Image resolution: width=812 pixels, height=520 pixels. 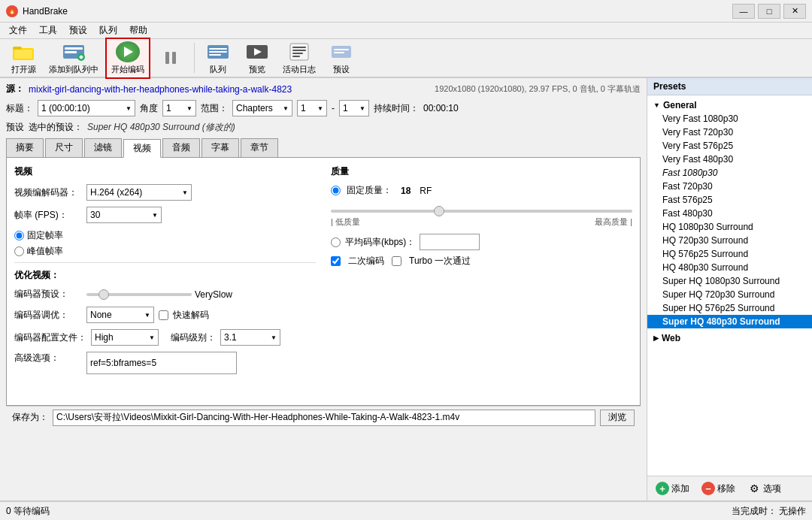 I want to click on tab-filters: 滤镜, so click(x=103, y=147).